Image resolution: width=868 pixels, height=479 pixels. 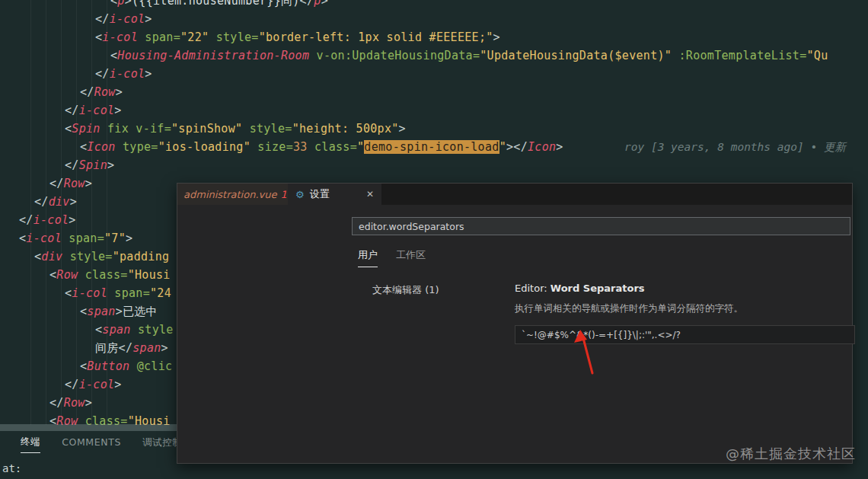 I want to click on setting-word-separators: Editor: Word Separators 执行单词相关的导航或操作时作为单…, so click(x=685, y=314).